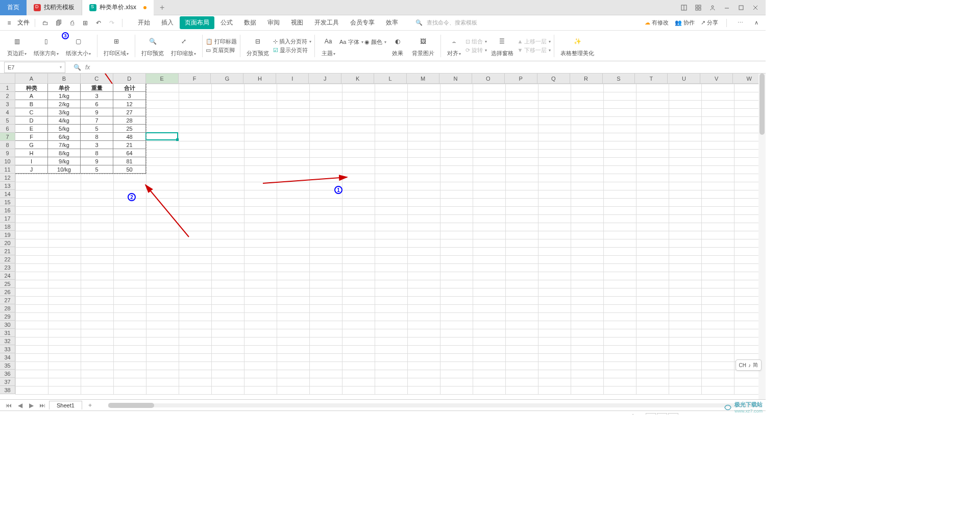 This screenshot has width=980, height=531. I want to click on collab-button: 👥协作, so click(685, 22).